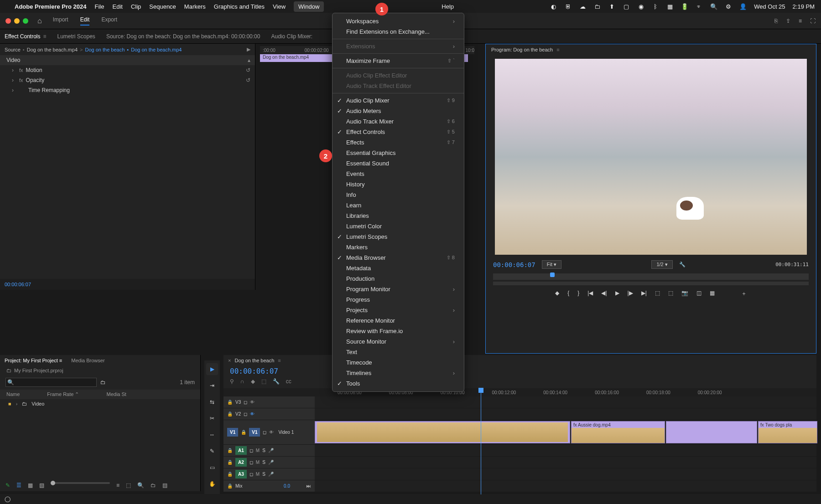 This screenshot has width=821, height=504. I want to click on menu-item-maximize-frame: Maximize Frame⇧ `, so click(398, 61).